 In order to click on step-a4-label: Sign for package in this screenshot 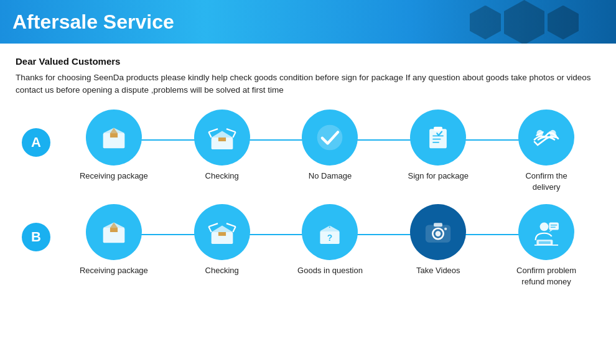, I will do `click(439, 176)`.